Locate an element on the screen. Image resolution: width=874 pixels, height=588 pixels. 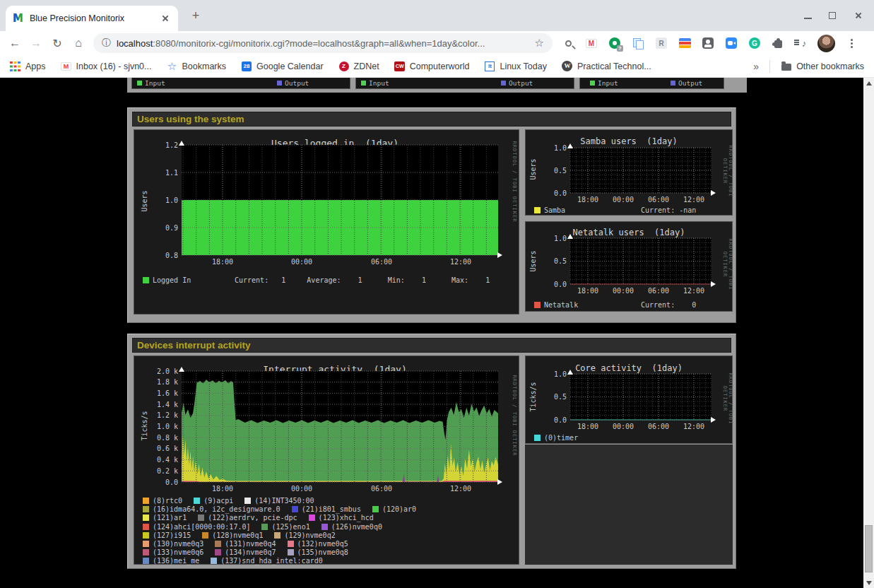
back-button: ← is located at coordinates (15, 43).